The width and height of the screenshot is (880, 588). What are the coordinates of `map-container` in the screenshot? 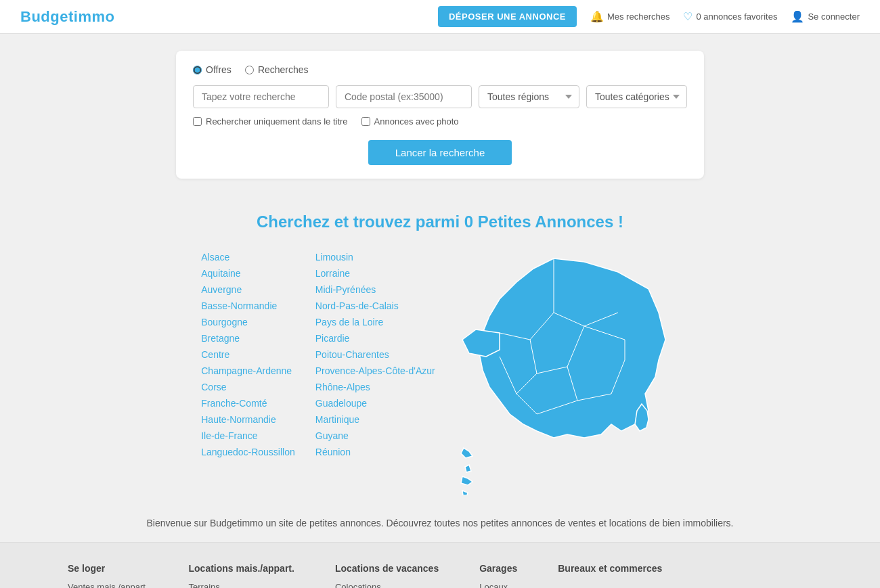 It's located at (564, 375).